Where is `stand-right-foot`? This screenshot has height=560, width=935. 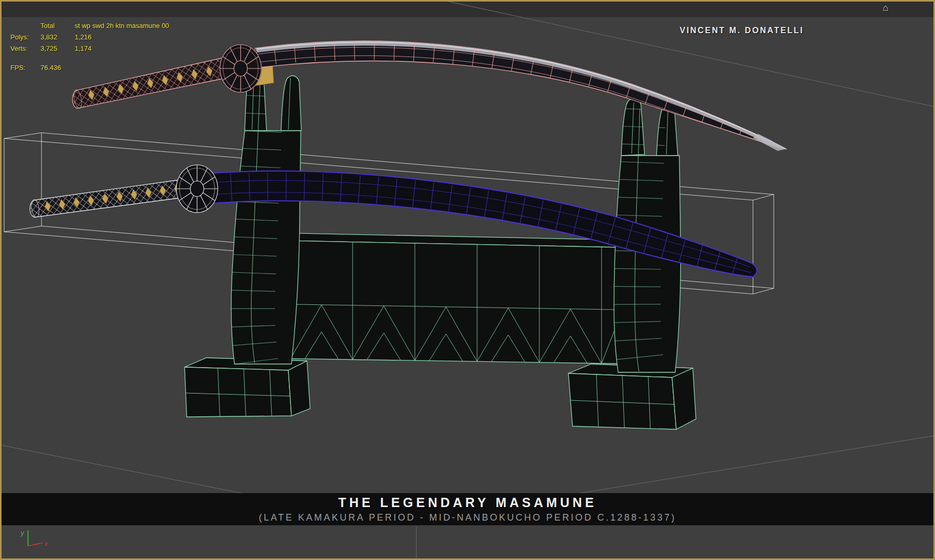
stand-right-foot is located at coordinates (632, 397).